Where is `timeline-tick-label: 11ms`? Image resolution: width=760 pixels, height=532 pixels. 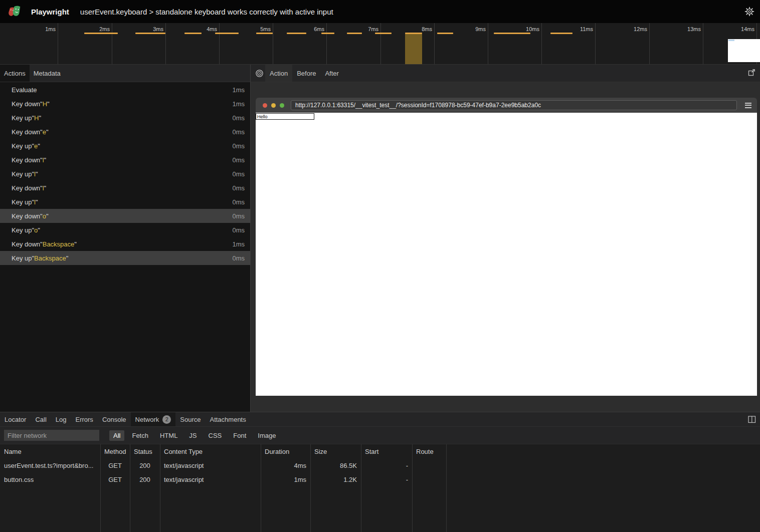
timeline-tick-label: 11ms is located at coordinates (578, 29).